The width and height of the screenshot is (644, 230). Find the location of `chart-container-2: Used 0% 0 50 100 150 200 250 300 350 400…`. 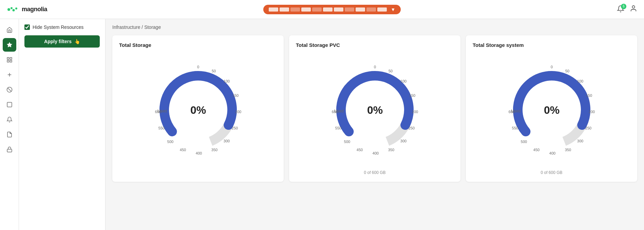

chart-container-2: Used 0% 0 50 100 150 200 250 300 350 400… is located at coordinates (375, 110).